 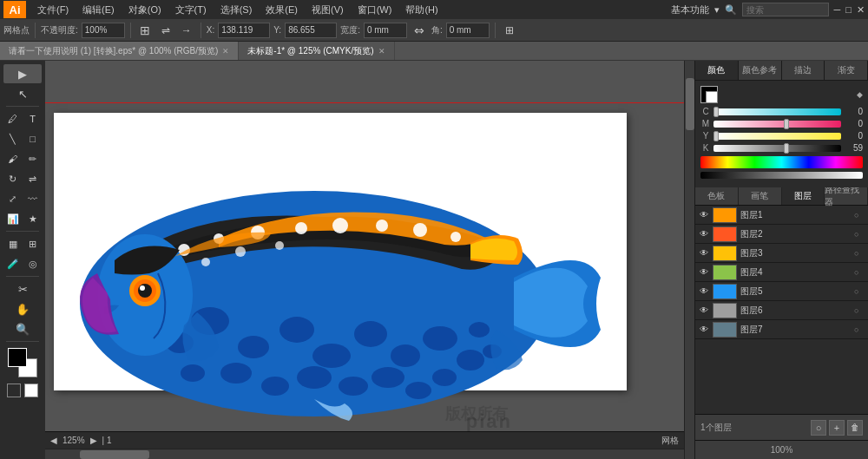 What do you see at coordinates (12, 159) in the screenshot?
I see `tool-paintbrush: 🖌` at bounding box center [12, 159].